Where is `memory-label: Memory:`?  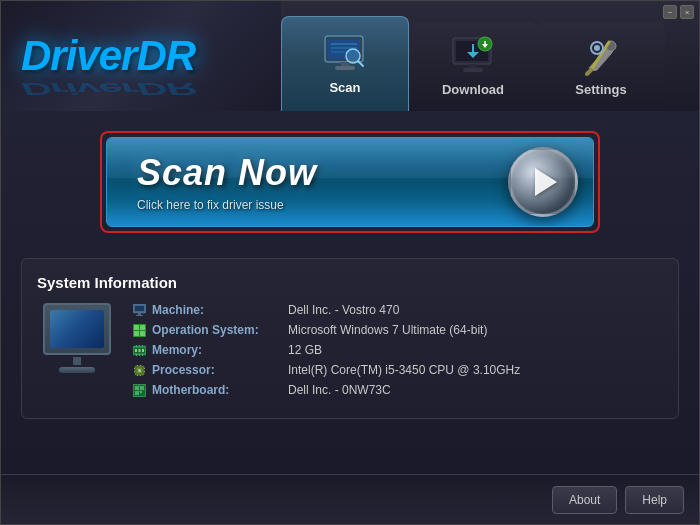 memory-label: Memory: is located at coordinates (217, 350).